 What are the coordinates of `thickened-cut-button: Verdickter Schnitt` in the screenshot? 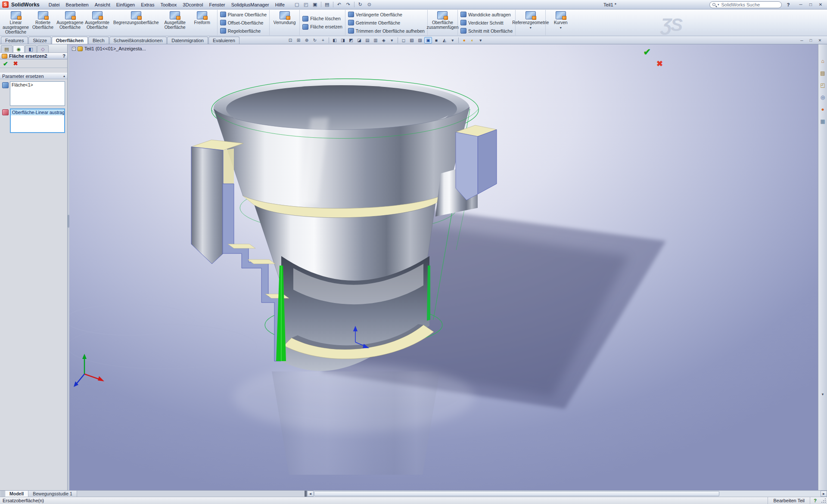 It's located at (487, 22).